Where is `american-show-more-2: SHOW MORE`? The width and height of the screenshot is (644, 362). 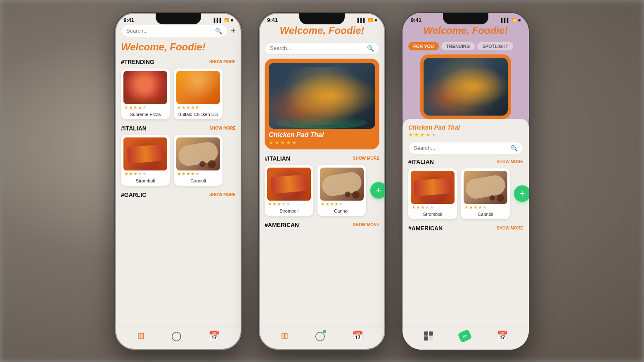 american-show-more-2: SHOW MORE is located at coordinates (366, 225).